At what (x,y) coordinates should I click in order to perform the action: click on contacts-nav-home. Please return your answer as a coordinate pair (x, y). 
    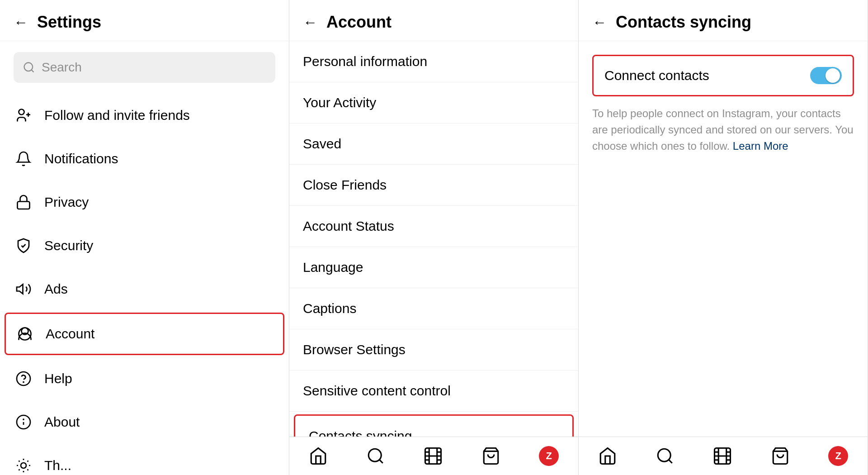
    Looking at the image, I should click on (608, 456).